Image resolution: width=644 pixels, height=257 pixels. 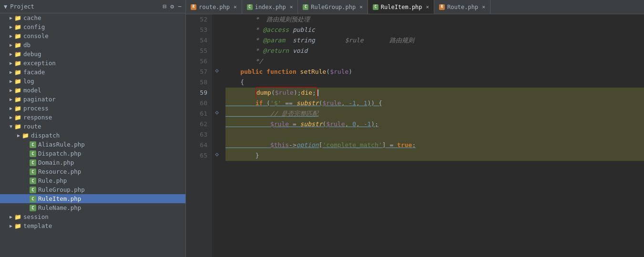 I want to click on dump-highlight: dump($rule);die;, so click(x=286, y=93).